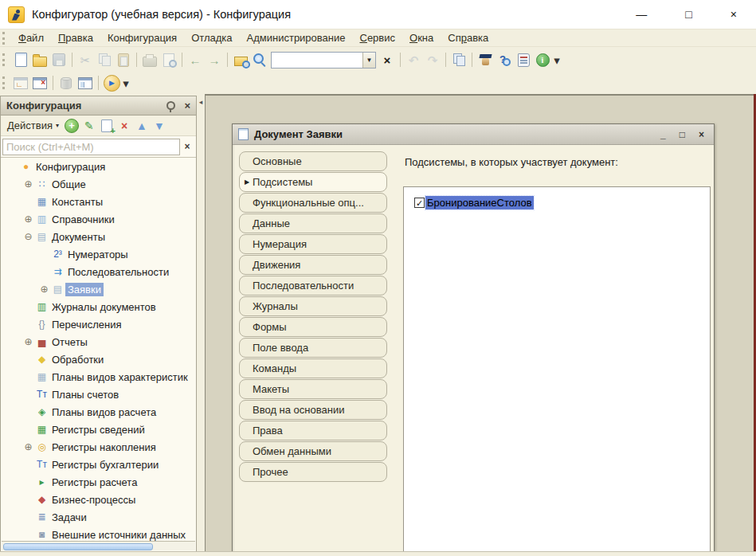  I want to click on dialog-tab: Последовательности, so click(313, 285).